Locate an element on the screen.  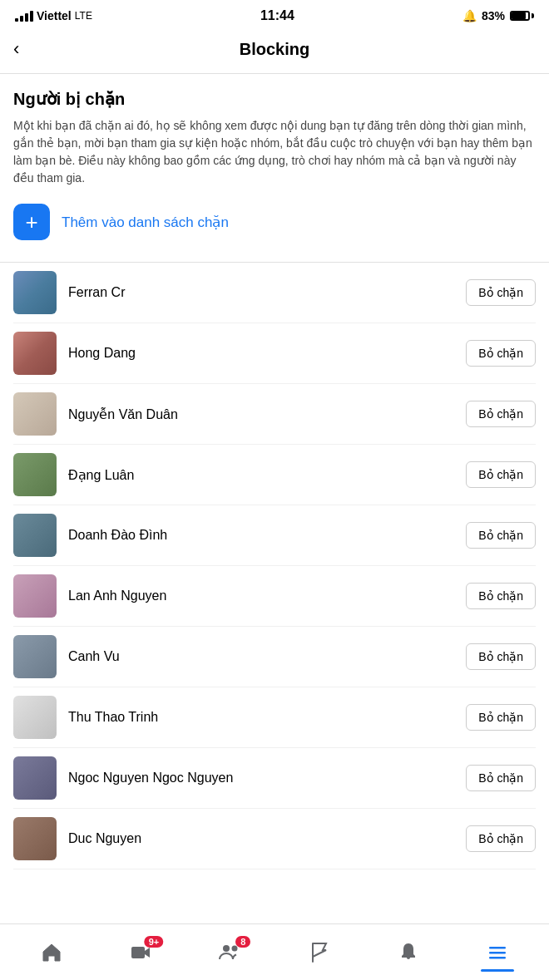
friends-badge: 8 is located at coordinates (243, 942).